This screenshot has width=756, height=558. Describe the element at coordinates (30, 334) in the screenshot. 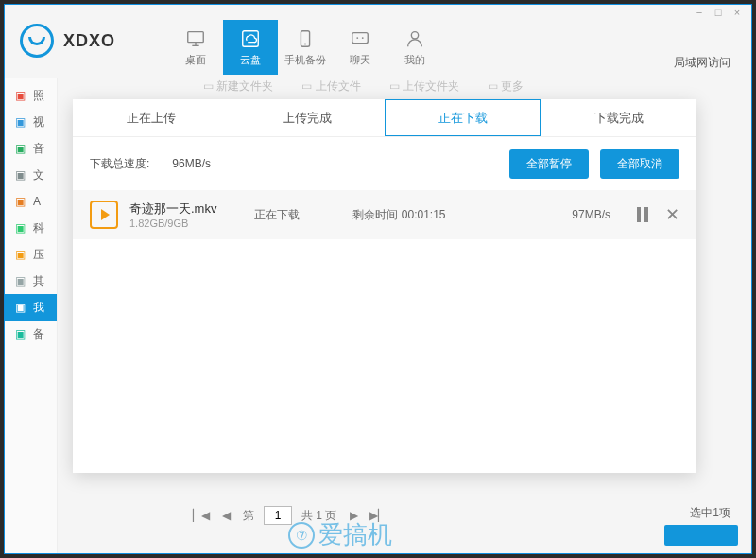

I see `sidebar-item-9: ▣备` at that location.